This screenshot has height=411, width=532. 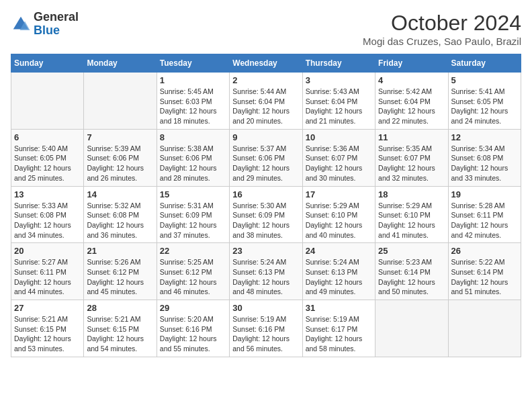 What do you see at coordinates (411, 251) in the screenshot?
I see `day-number: 25` at bounding box center [411, 251].